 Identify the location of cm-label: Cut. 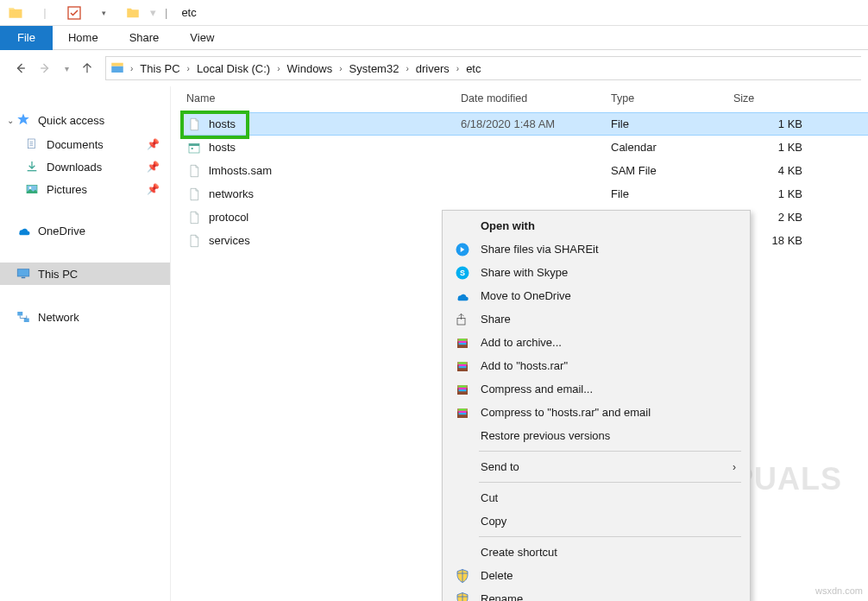
(489, 497).